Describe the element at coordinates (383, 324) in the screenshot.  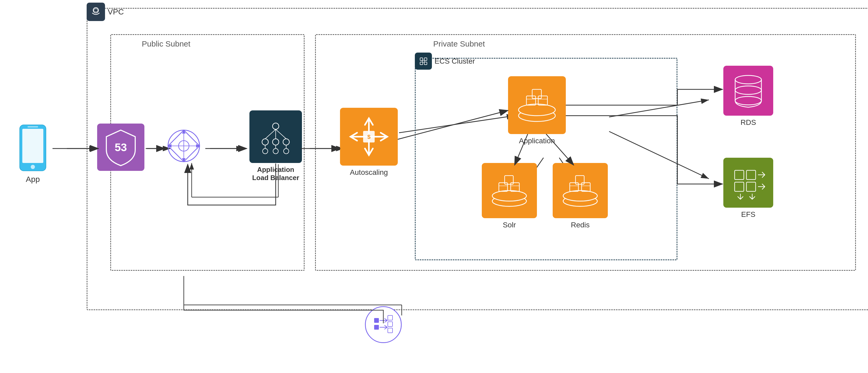
I see `kinesis-icon-box` at that location.